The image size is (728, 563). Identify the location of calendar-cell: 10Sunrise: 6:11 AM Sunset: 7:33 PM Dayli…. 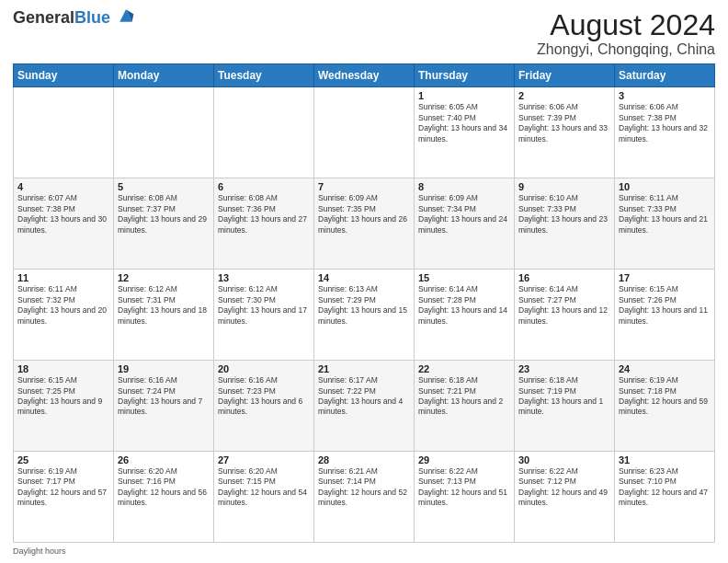
(665, 224).